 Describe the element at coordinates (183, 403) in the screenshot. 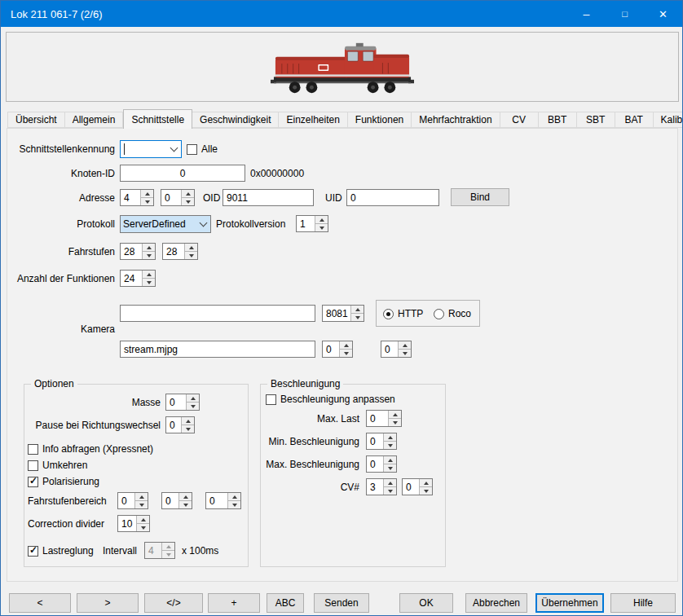

I see `masse-spinner: 0` at that location.